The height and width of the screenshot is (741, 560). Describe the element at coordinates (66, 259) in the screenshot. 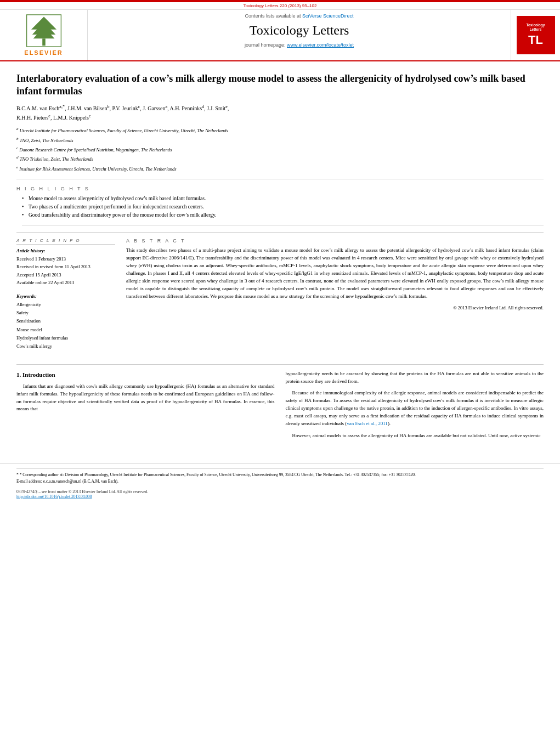

I see `received-date: Received 1 February 2013` at that location.